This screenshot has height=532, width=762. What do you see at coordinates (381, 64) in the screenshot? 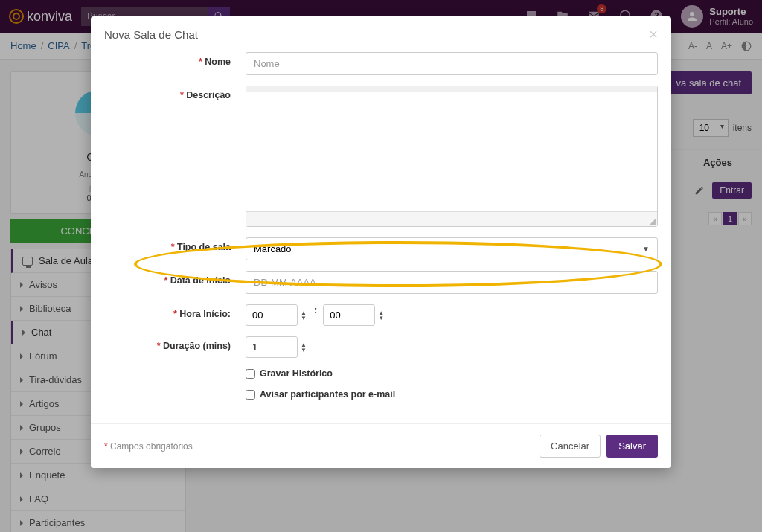
I see `field-nome: * Nome` at bounding box center [381, 64].